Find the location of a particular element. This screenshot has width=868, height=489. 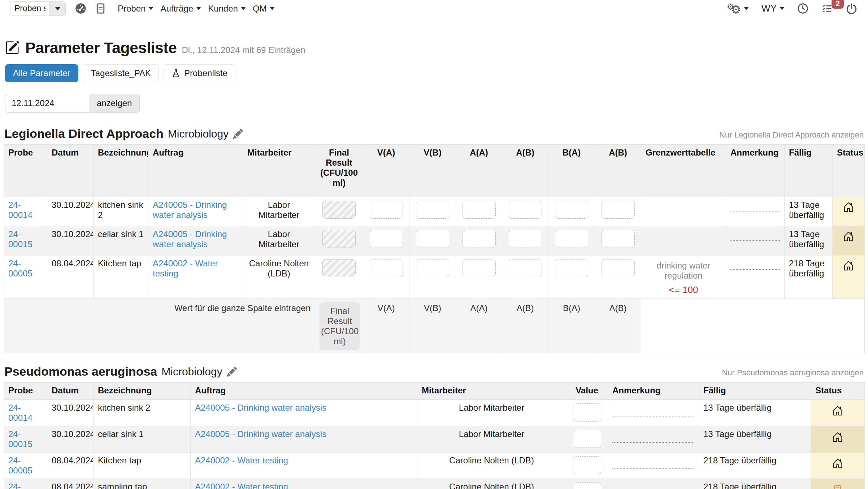

menu-qm: QM is located at coordinates (264, 9).